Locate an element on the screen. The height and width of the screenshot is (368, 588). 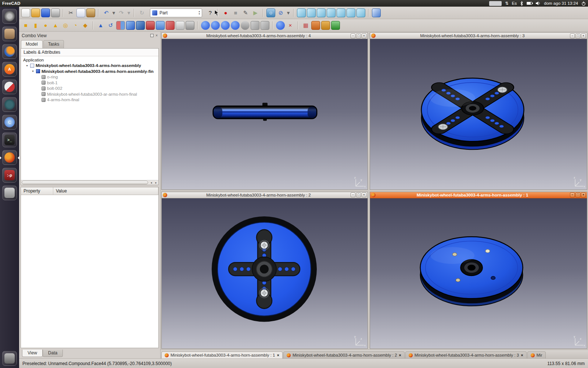
sphere-icon: ● is located at coordinates (46, 25).